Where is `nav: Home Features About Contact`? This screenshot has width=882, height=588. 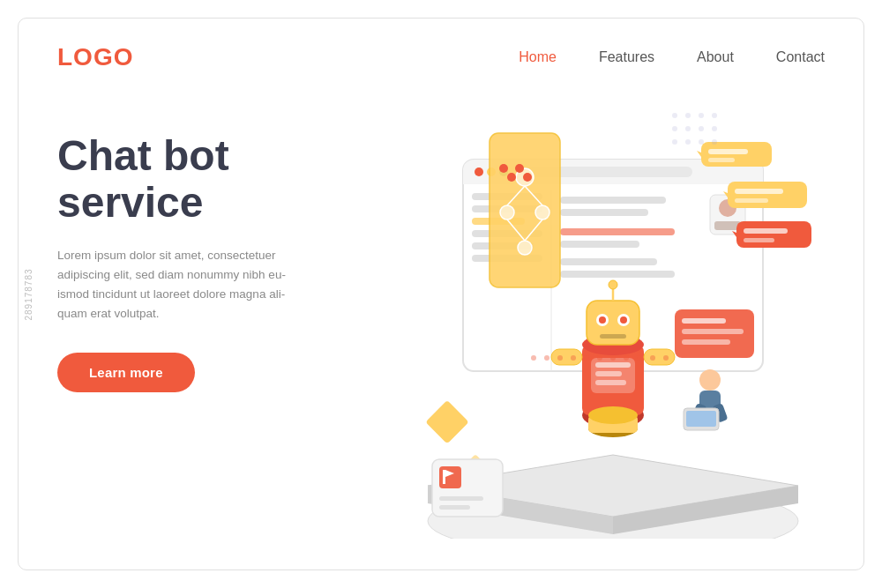 nav: Home Features About Contact is located at coordinates (672, 57).